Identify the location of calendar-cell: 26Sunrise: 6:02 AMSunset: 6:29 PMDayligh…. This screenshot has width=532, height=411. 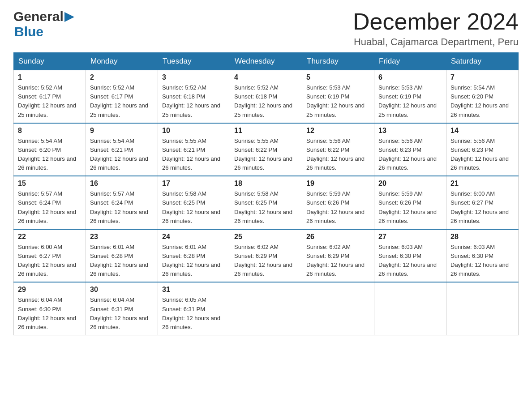
(339, 256).